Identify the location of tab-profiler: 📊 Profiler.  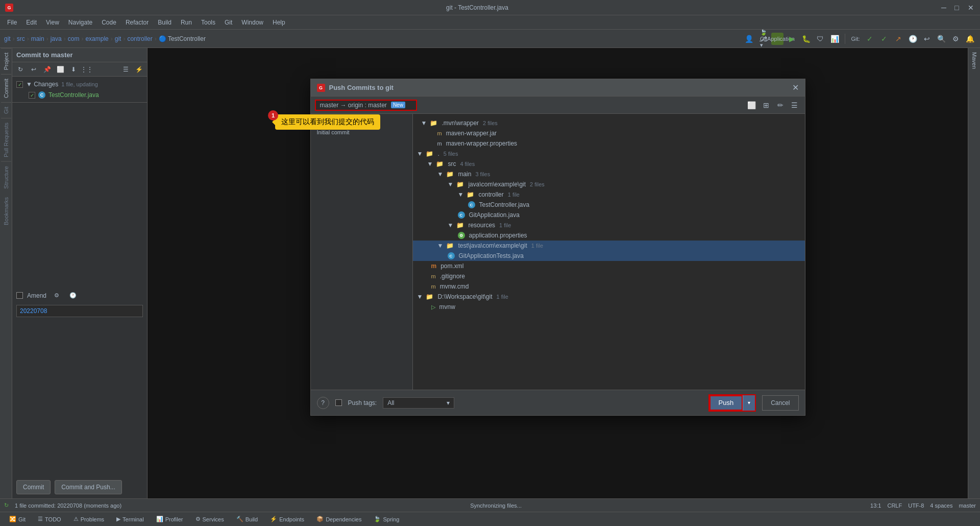
(169, 519).